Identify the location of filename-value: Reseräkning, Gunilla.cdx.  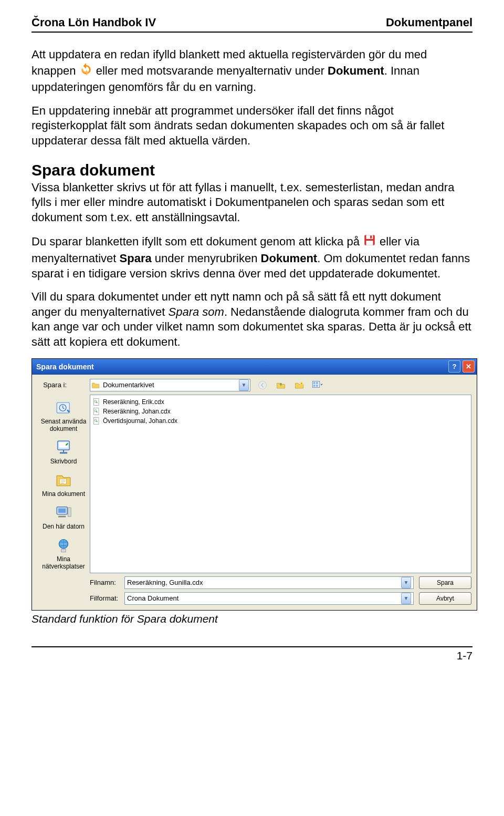
(264, 582).